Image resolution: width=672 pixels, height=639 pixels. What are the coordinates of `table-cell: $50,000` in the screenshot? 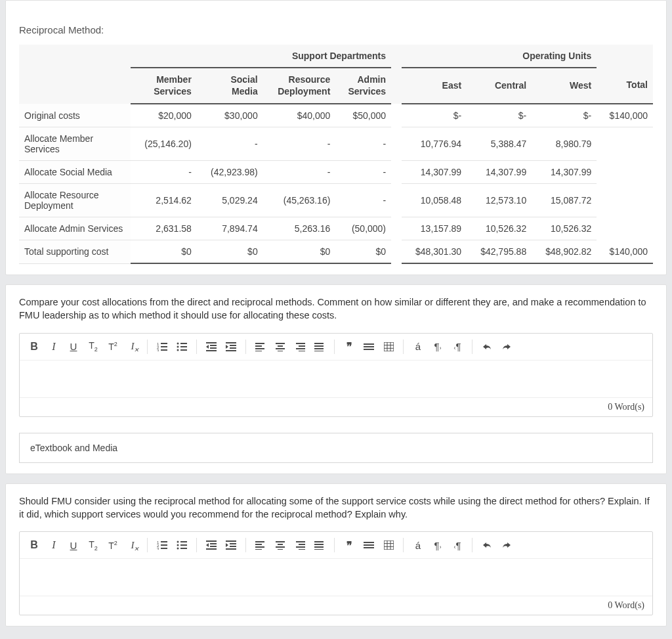 It's located at (364, 116).